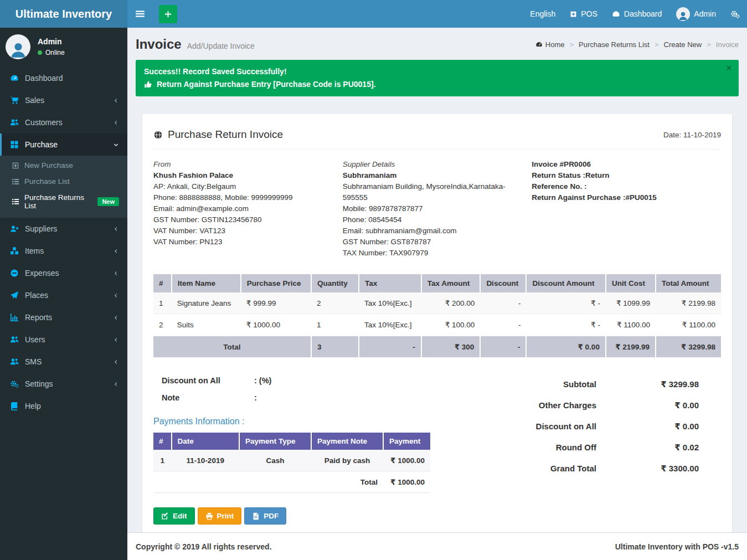 This screenshot has height=560, width=747. What do you see at coordinates (41, 229) in the screenshot?
I see `sidebar-item-label: Suppliers` at bounding box center [41, 229].